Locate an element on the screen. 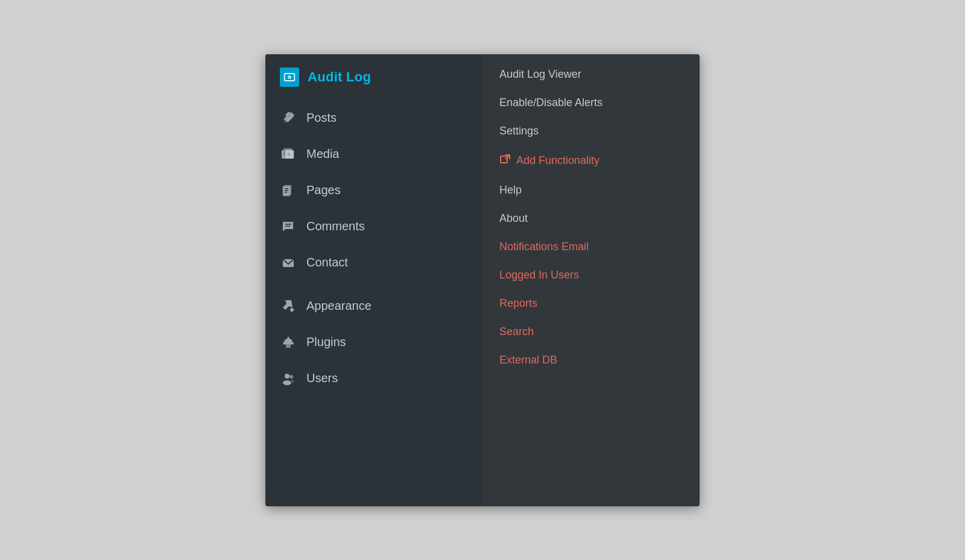  pages-label: Pages is located at coordinates (323, 190).